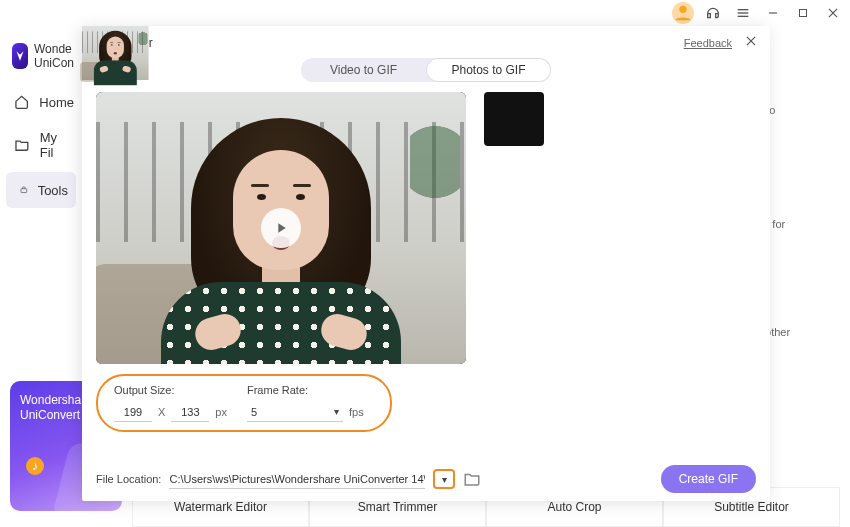  Describe the element at coordinates (41, 102) in the screenshot. I see `sidebar-item-home: Home` at that location.